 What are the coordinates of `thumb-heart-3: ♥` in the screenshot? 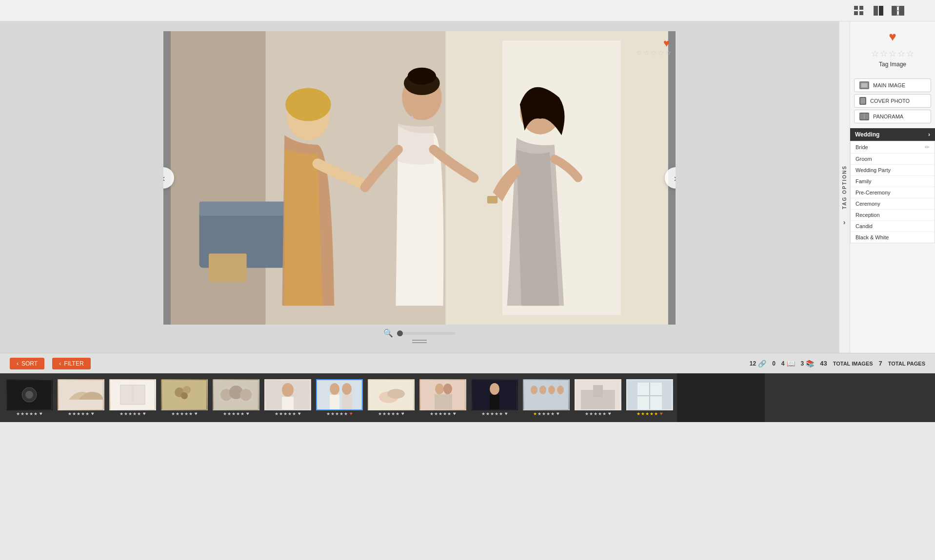 It's located at (144, 413).